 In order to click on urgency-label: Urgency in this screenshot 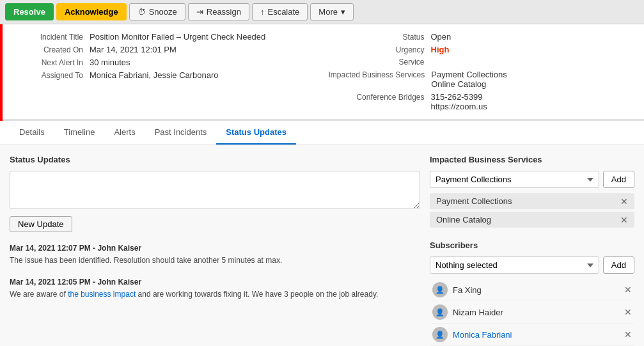, I will do `click(380, 50)`.